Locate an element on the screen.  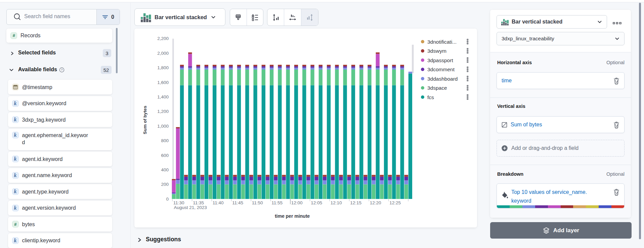
svg-text: fcs is located at coordinates (431, 97).